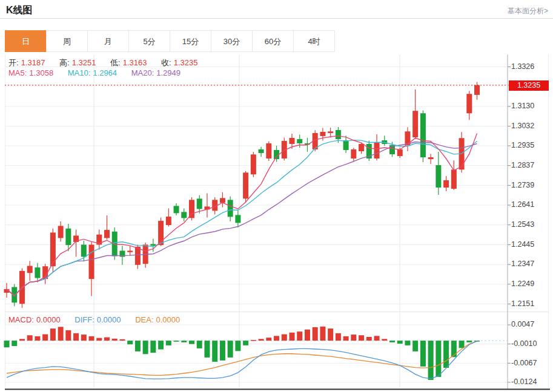 This screenshot has width=553, height=392. I want to click on ma-legend: MA5:1.3058 MA10:1.2964 MA20:1.2949, so click(96, 73).